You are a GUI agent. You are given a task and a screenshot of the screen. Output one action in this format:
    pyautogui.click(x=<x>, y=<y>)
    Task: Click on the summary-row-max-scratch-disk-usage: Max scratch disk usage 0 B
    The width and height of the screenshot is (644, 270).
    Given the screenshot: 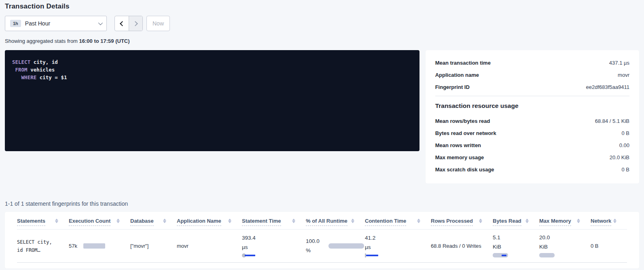 What is the action you would take?
    pyautogui.click(x=532, y=169)
    